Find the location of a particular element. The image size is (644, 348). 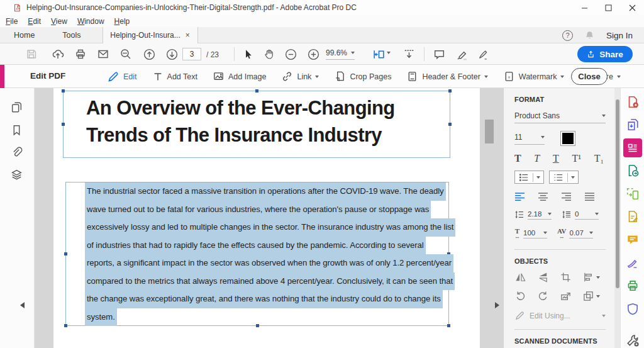

export-pdf-icon is located at coordinates (633, 171).